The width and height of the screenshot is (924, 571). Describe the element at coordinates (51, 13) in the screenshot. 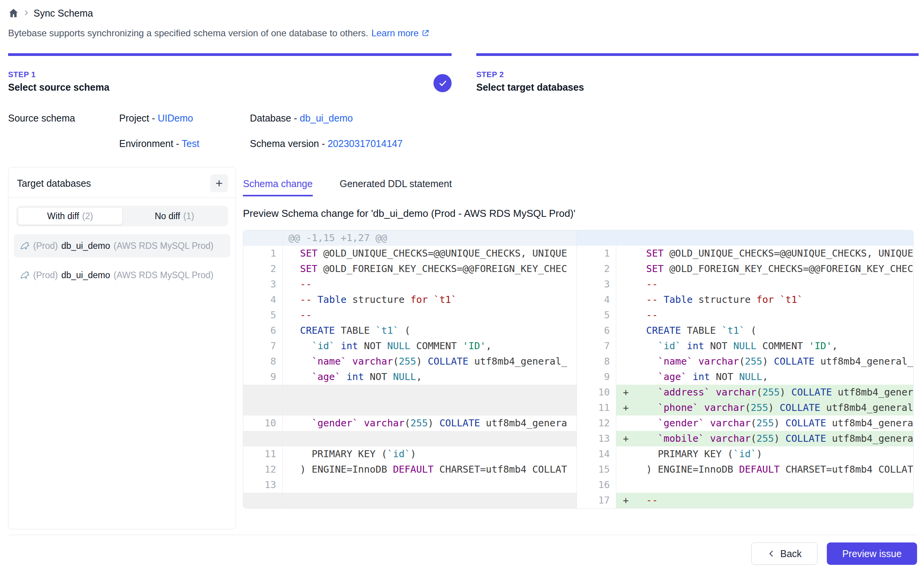

I see `breadcrumb: › Sync Schema` at that location.